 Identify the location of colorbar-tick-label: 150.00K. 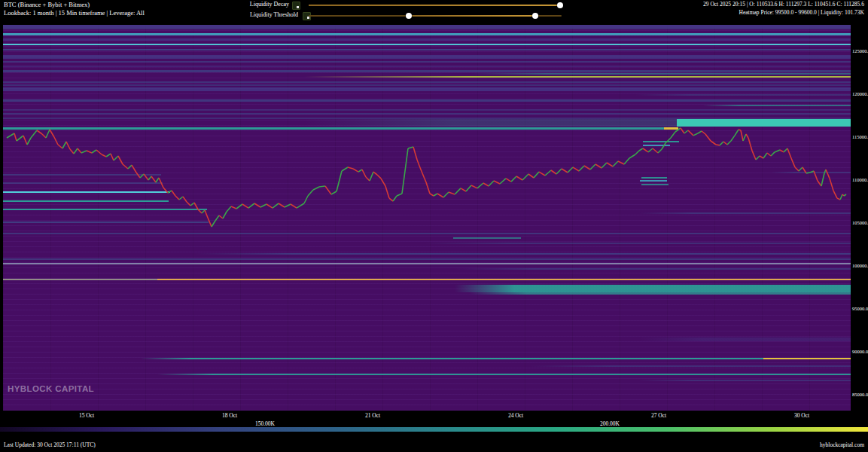
(265, 423).